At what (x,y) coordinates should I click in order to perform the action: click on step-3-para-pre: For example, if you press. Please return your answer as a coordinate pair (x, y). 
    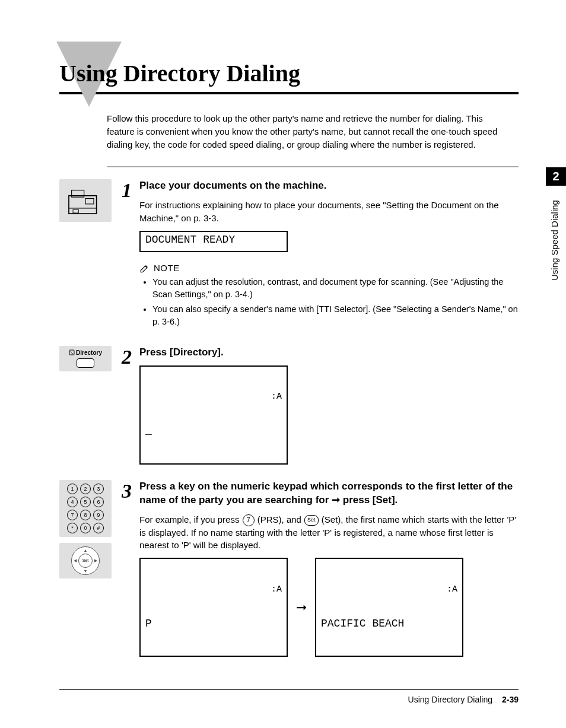
    Looking at the image, I should click on (191, 520).